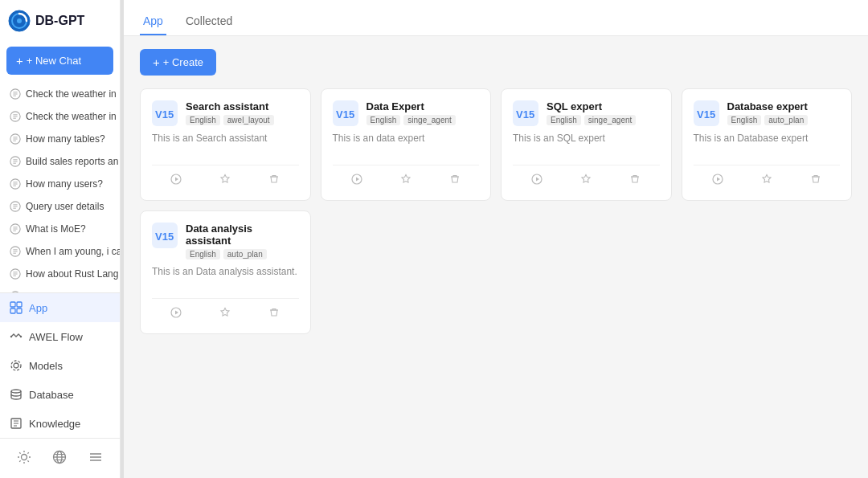 The height and width of the screenshot is (478, 868). I want to click on card-database-expert: V15 Database expert English auto_plan Th…, so click(767, 145).